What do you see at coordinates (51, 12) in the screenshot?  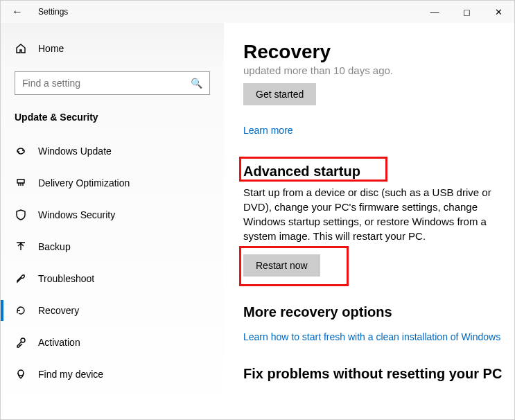 I see `window-title: Settings` at bounding box center [51, 12].